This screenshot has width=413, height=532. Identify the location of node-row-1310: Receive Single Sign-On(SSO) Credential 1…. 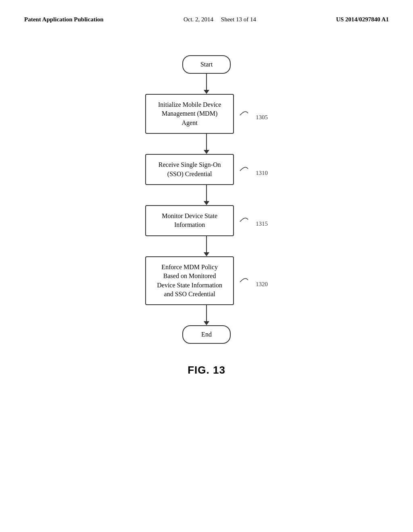
(206, 169).